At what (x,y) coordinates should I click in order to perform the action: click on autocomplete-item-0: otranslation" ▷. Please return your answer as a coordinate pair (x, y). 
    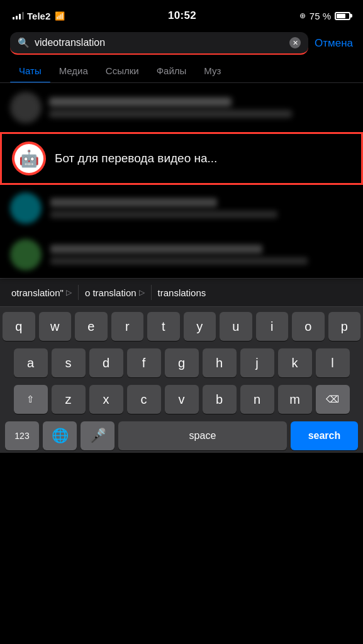
    Looking at the image, I should click on (42, 293).